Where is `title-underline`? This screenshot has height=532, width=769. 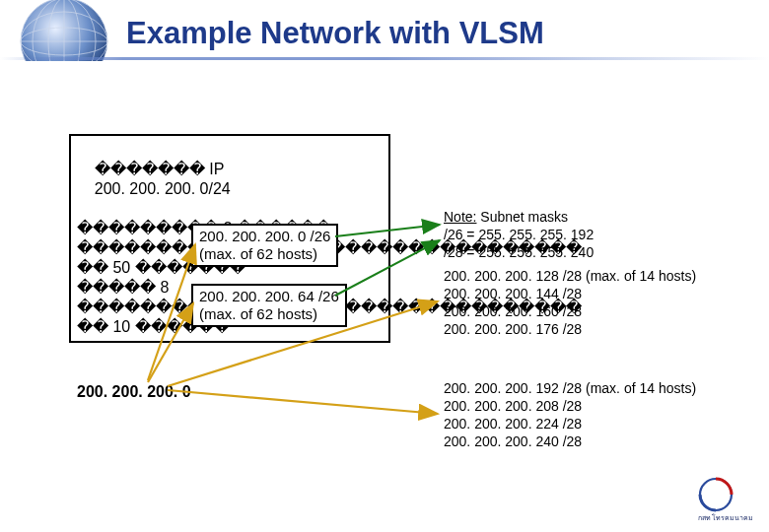
title-underline is located at coordinates (384, 59).